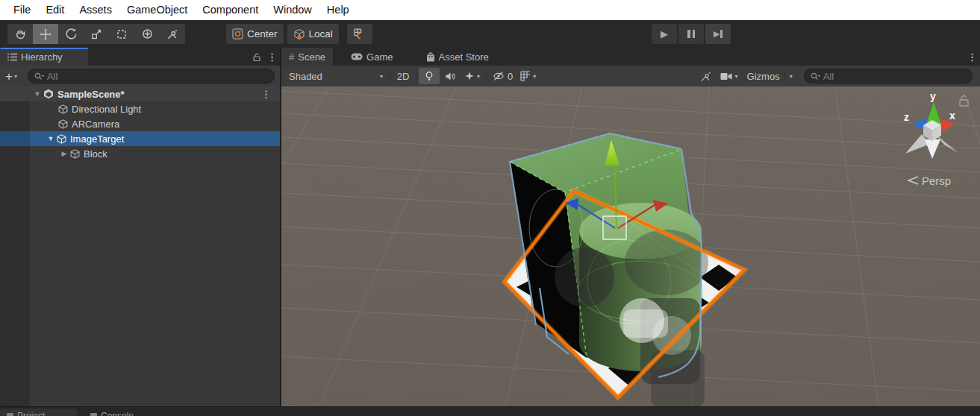  I want to click on local-cube-icon, so click(299, 34).